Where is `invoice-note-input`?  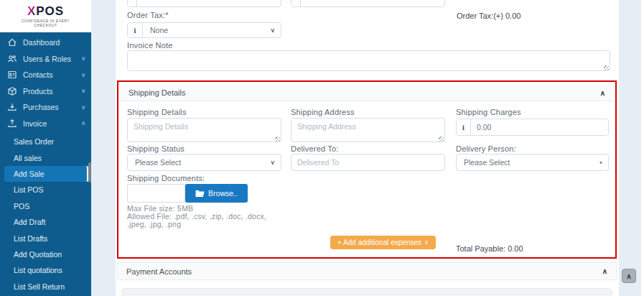 invoice-note-input is located at coordinates (369, 60).